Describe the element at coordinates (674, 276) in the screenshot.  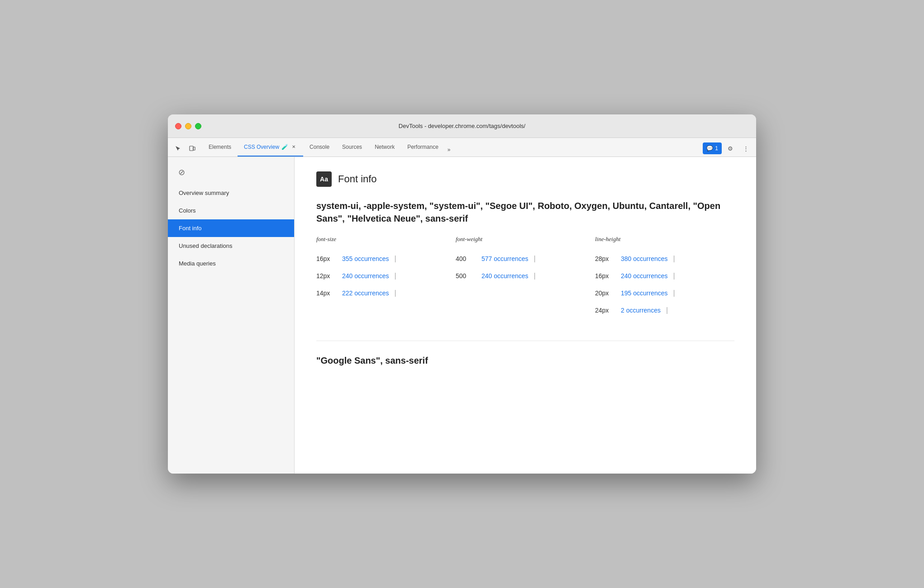
I see `line-height-bar-1: |` at that location.